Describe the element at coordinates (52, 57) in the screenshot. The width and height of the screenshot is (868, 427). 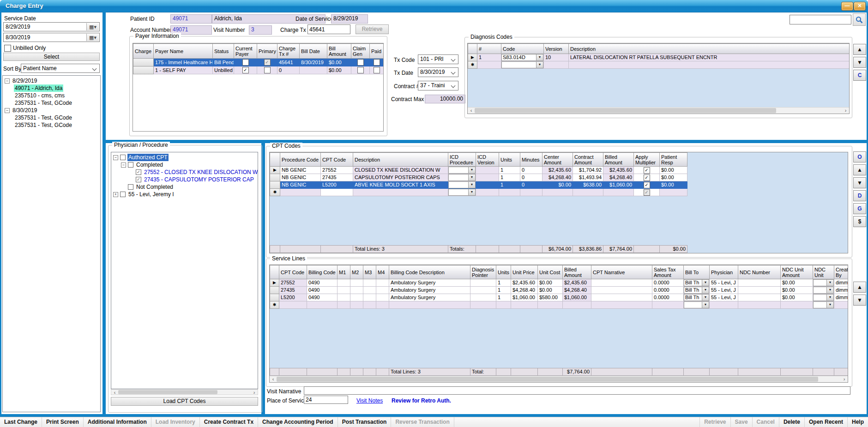
I see `select-button: Select` at that location.